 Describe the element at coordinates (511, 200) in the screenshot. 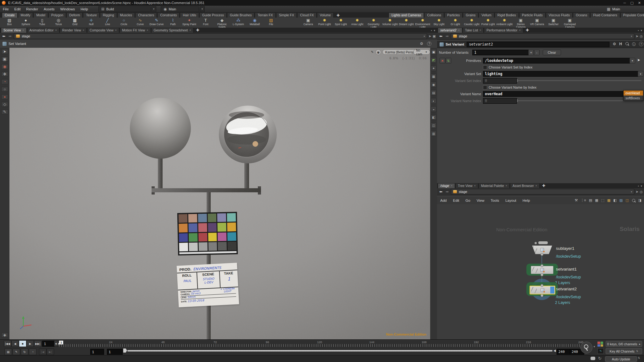

I see `netmenu-layout: Layout` at that location.